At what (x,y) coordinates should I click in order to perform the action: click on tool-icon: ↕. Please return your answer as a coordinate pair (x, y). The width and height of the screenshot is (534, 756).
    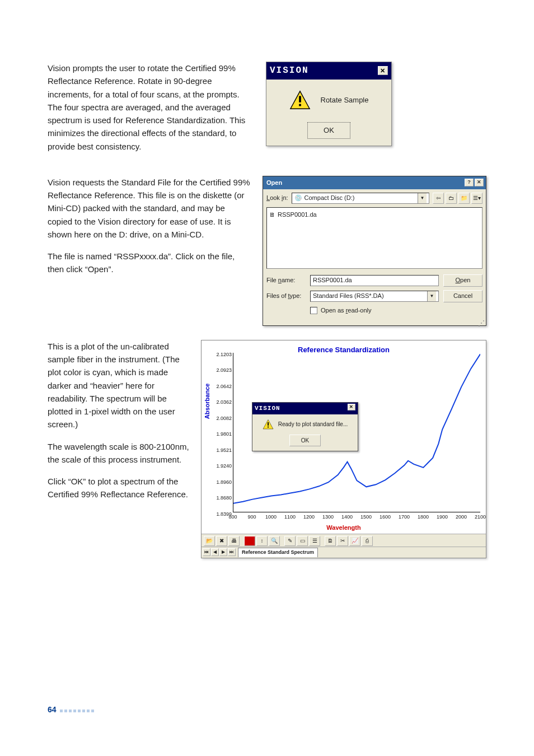
    Looking at the image, I should click on (262, 541).